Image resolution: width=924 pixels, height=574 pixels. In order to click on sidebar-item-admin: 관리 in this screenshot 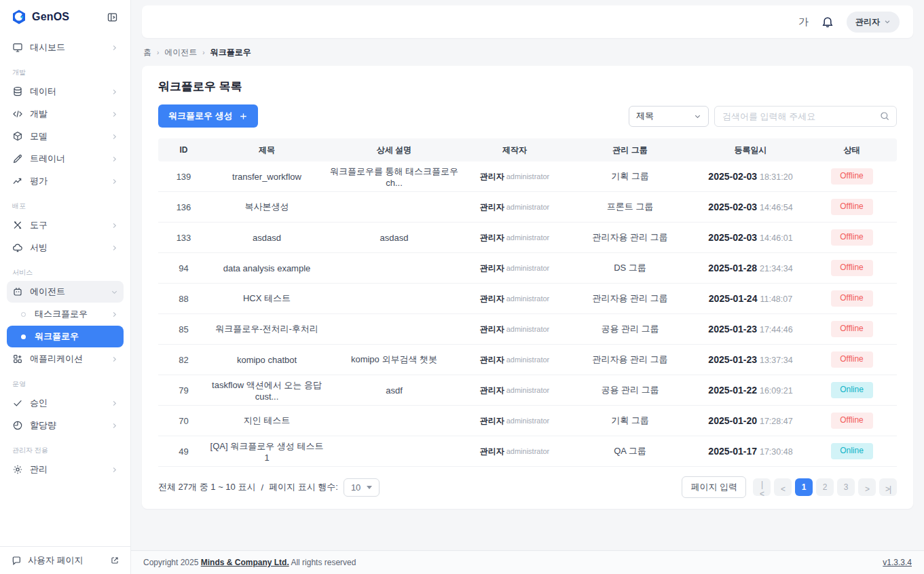, I will do `click(65, 470)`.